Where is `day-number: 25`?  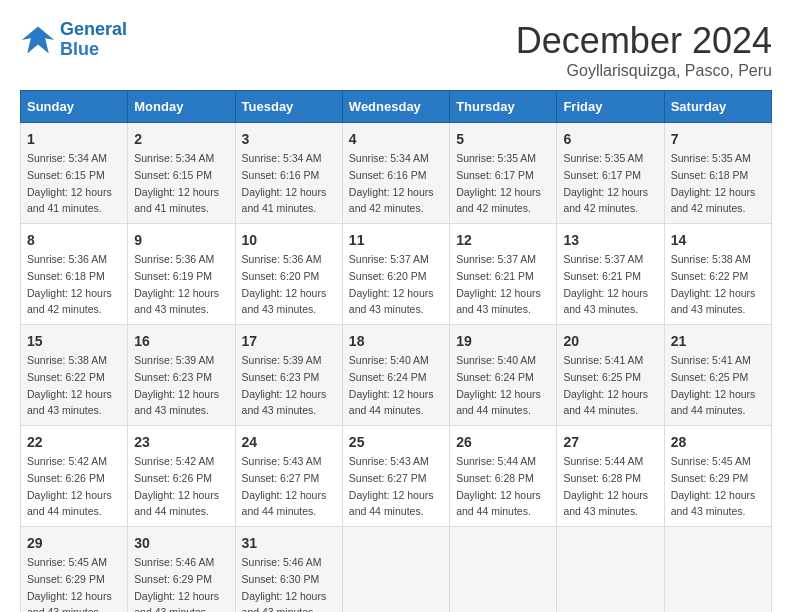 day-number: 25 is located at coordinates (396, 442).